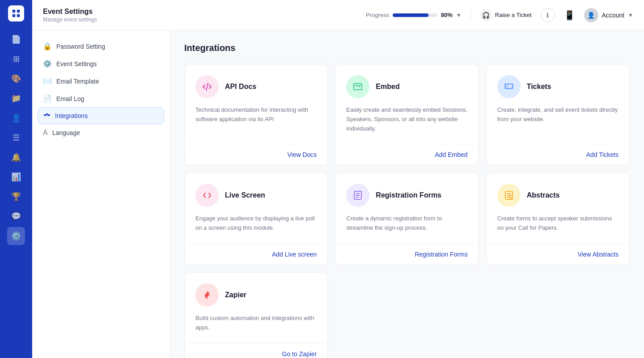 The width and height of the screenshot is (644, 358). I want to click on card-embed: Embed Easily create and seamlessly embed…, so click(407, 114).